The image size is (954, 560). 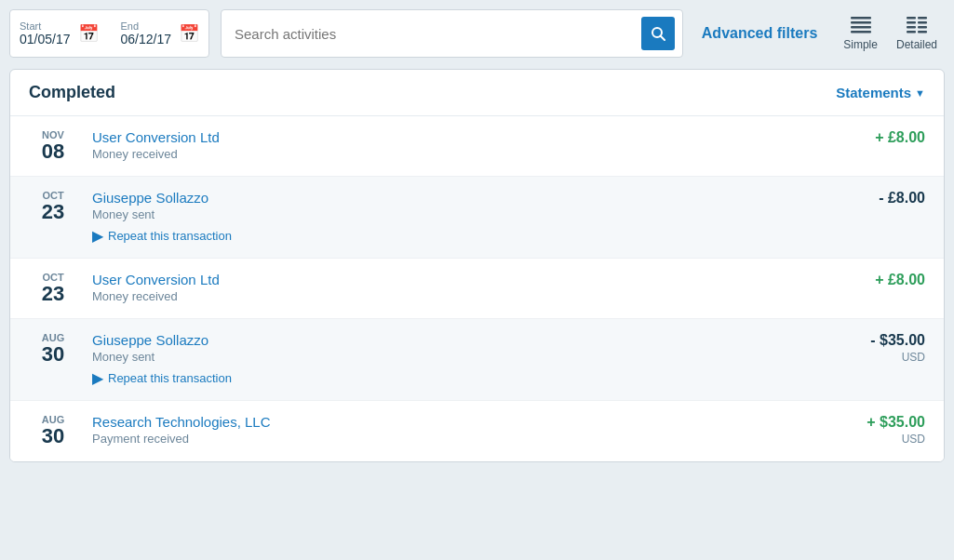 I want to click on top-bar: Start 01/05/17 📅 End 06/12/17 📅 Advanced…, so click(x=477, y=33).